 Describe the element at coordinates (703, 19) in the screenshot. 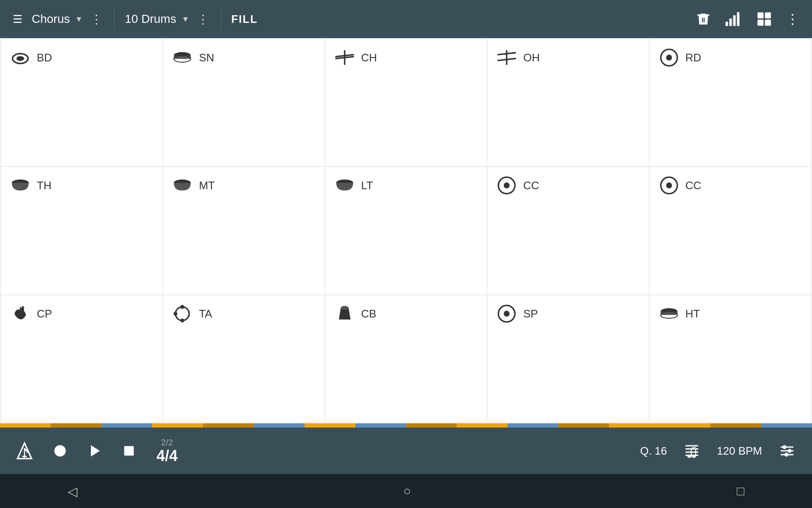

I see `trash-icon` at that location.